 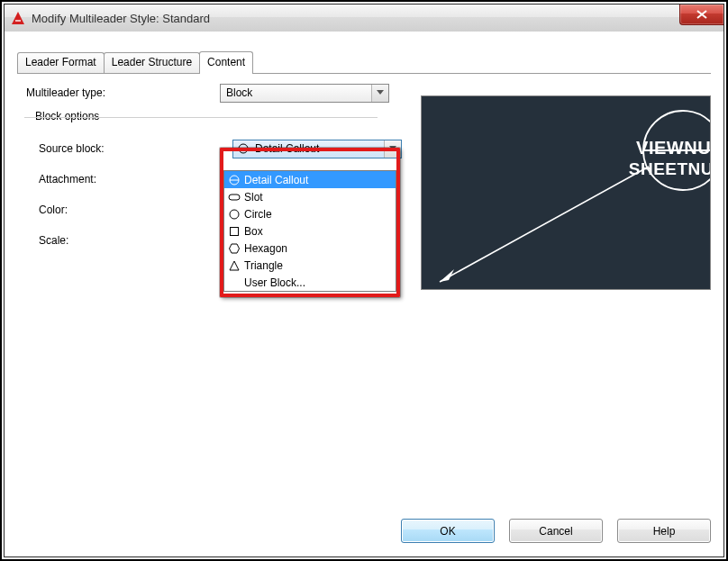 I want to click on dropdown-option-label: Triangle, so click(x=318, y=266).